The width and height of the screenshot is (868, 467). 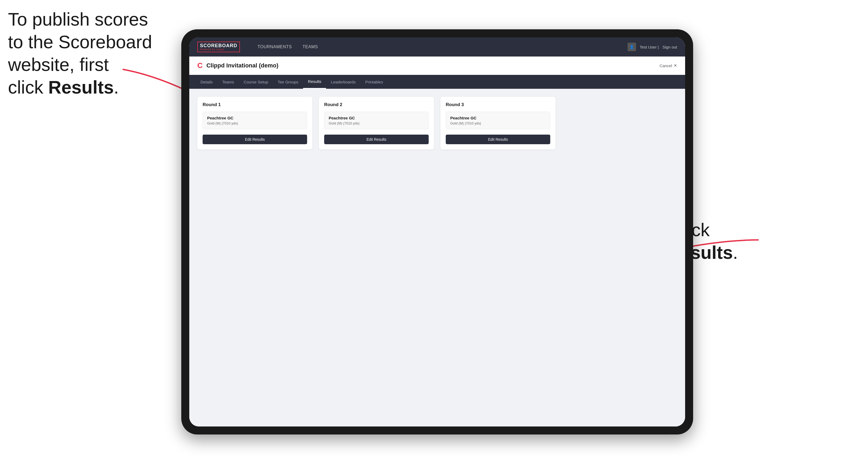 What do you see at coordinates (255, 121) in the screenshot?
I see `round-1-course: Peachtree GC Gold (M) (7010 yds)` at bounding box center [255, 121].